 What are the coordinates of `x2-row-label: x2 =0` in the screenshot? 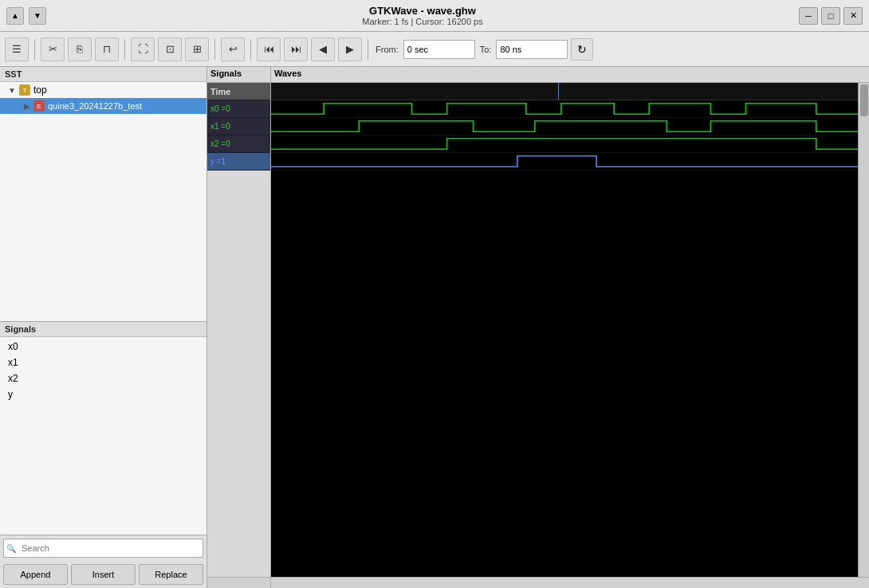 It's located at (239, 144).